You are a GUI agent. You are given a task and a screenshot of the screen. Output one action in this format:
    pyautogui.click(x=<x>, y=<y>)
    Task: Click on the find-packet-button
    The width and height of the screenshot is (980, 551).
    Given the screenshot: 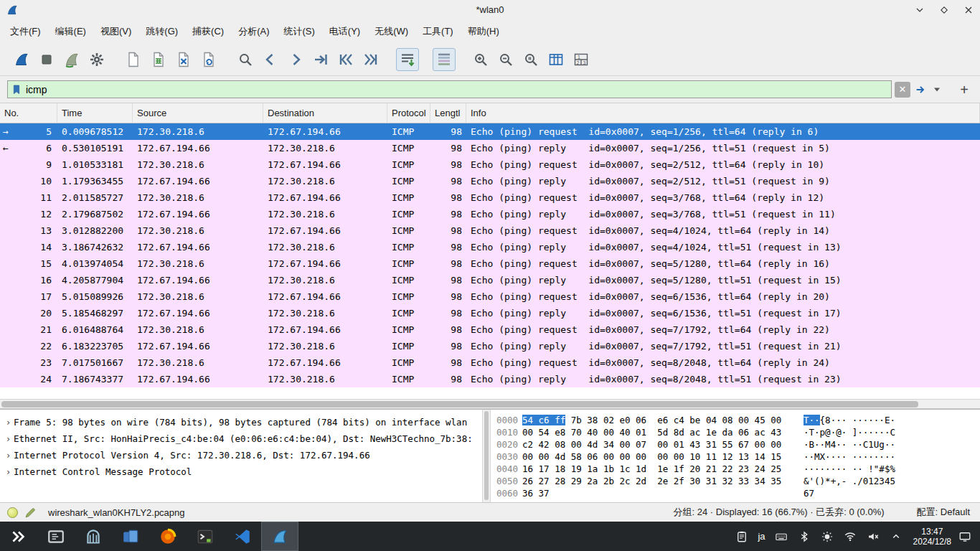 What is the action you would take?
    pyautogui.click(x=245, y=60)
    